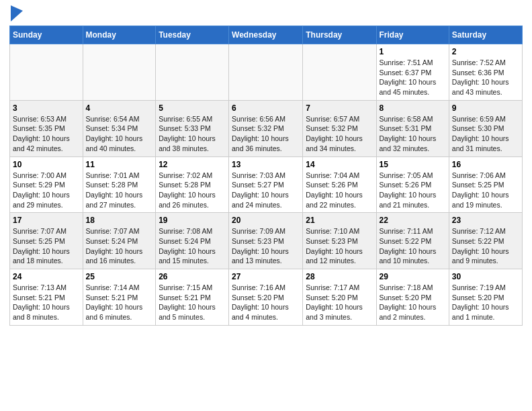  Describe the element at coordinates (192, 165) in the screenshot. I see `day-number: 12` at that location.